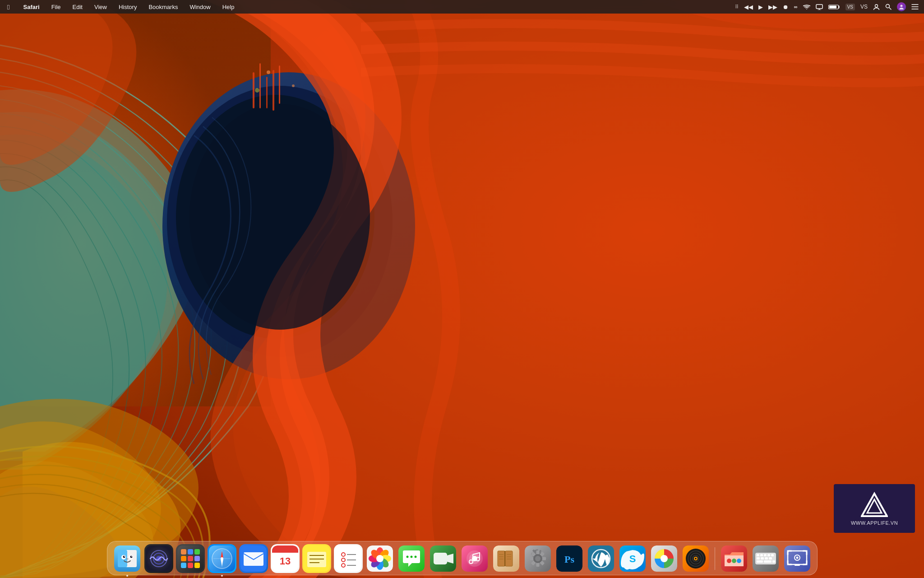 The height and width of the screenshot is (578, 924). What do you see at coordinates (56, 7) in the screenshot?
I see `file-menu: File` at bounding box center [56, 7].